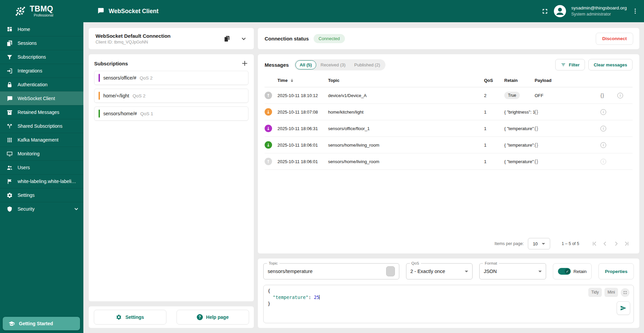 Image resolution: width=644 pixels, height=333 pixels. I want to click on items-per-page-label: Items per page:, so click(509, 244).